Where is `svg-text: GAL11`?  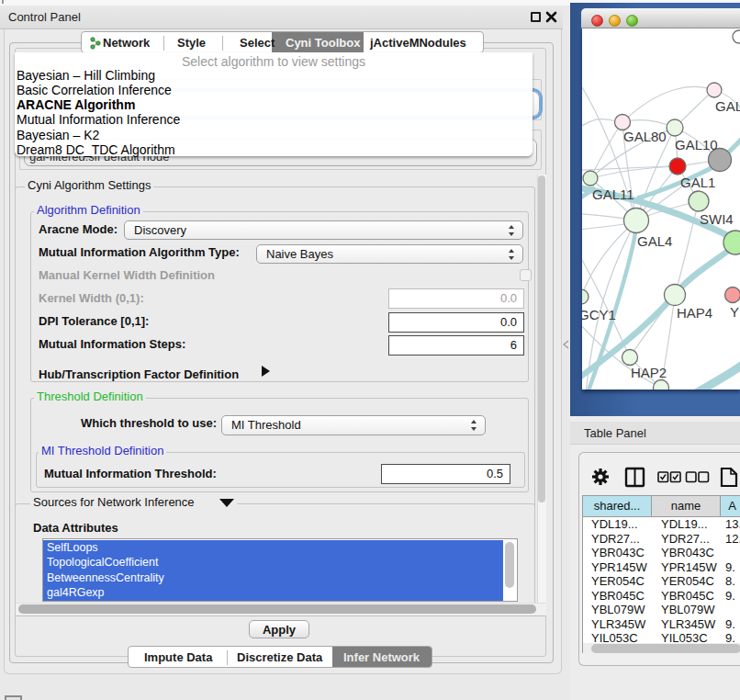 svg-text: GAL11 is located at coordinates (613, 195).